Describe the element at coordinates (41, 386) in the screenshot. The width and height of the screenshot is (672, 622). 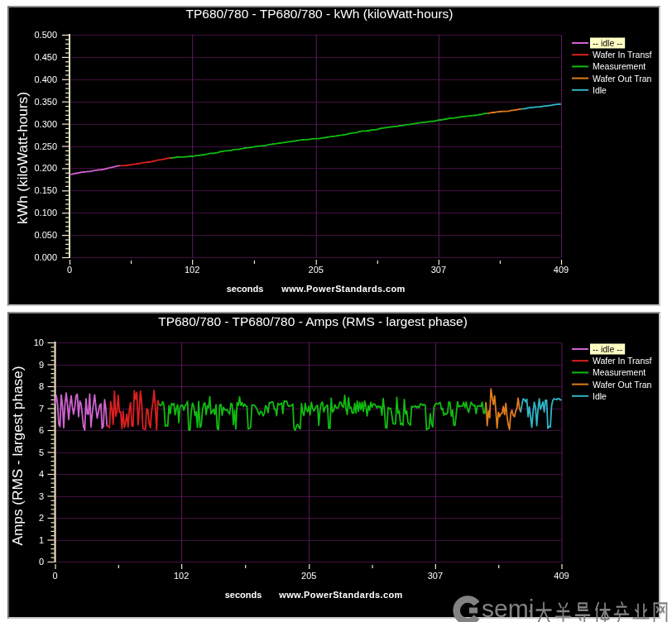
I see `y-tick-label: 8` at that location.